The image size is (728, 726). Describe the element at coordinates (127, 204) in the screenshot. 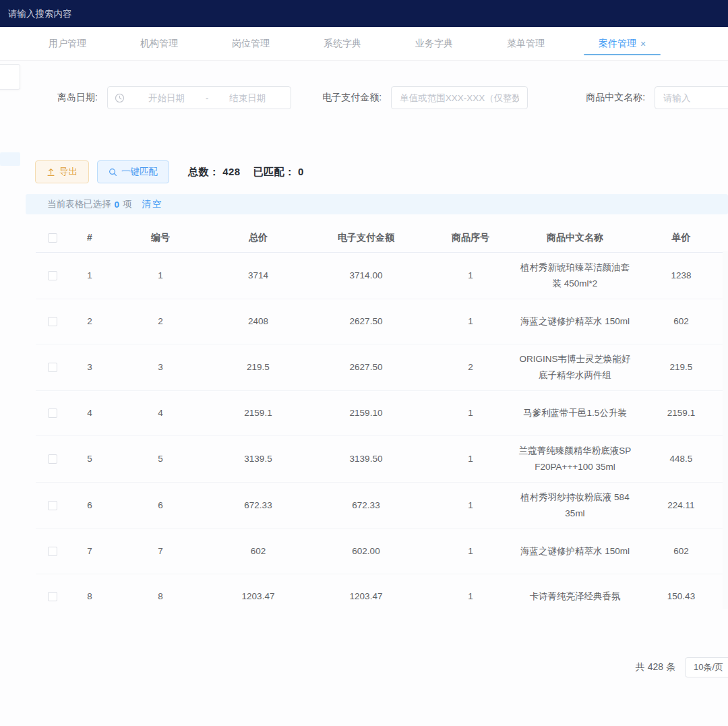

I see `selection-suffix: 项` at that location.